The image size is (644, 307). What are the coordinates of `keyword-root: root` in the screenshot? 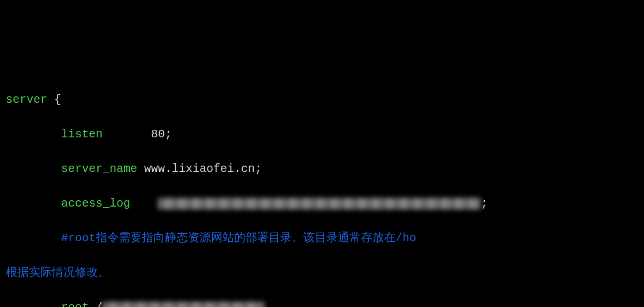 It's located at (75, 304).